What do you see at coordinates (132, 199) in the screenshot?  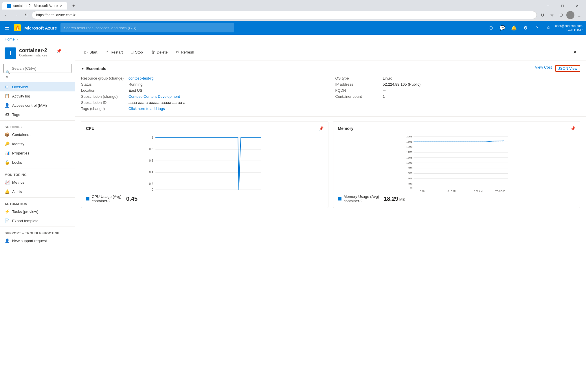 I see `cpu-chart-value: 0.45` at bounding box center [132, 199].